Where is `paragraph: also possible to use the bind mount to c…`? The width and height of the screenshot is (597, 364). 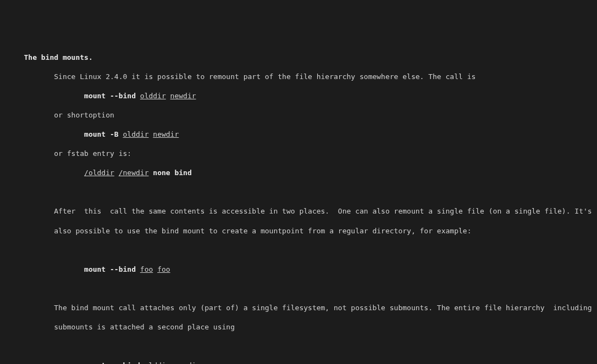
paragraph: also possible to use the bind mount to c… is located at coordinates (298, 231).